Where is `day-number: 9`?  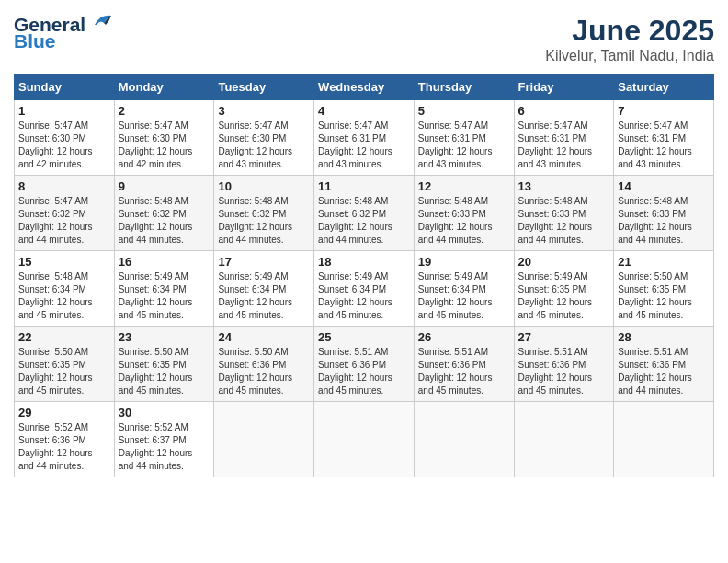
day-number: 9 is located at coordinates (165, 186).